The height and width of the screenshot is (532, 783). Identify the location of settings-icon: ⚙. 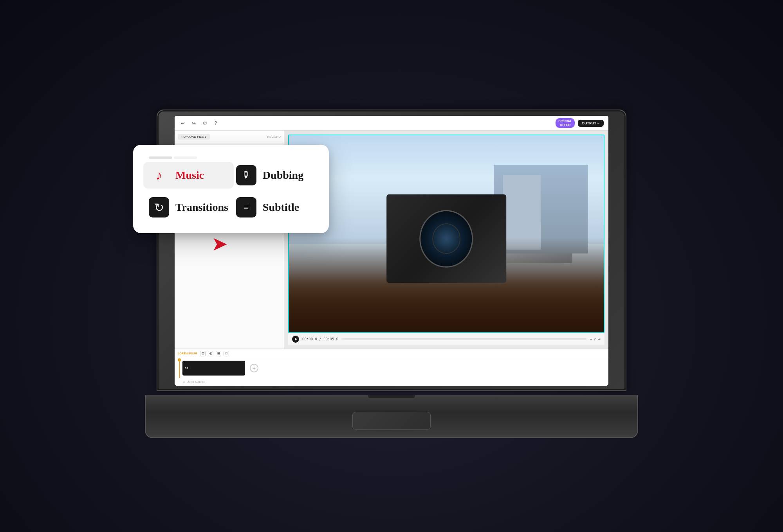
(205, 123).